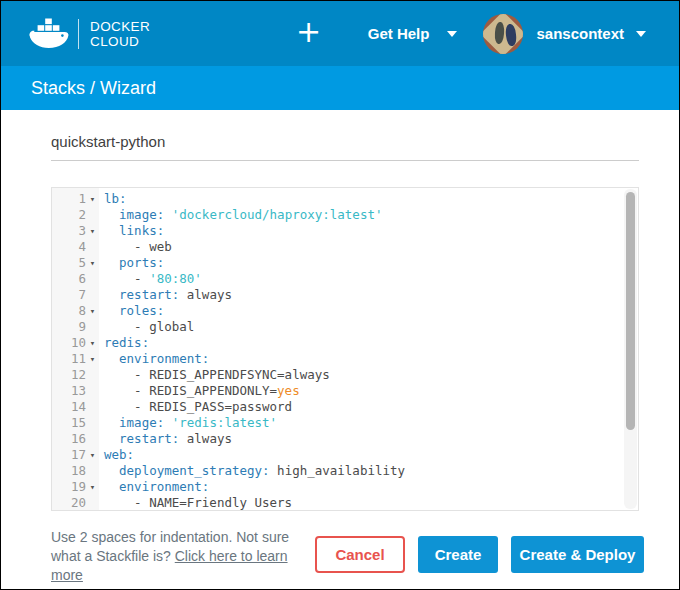 This screenshot has width=680, height=590. Describe the element at coordinates (345, 359) in the screenshot. I see `code-line: 11▾ environment:` at that location.